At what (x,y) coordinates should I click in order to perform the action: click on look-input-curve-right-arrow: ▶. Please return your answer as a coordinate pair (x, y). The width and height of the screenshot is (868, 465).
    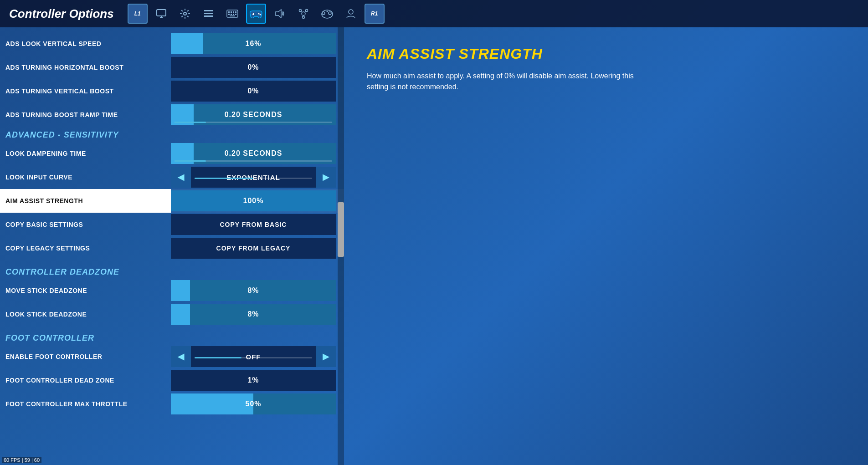
    Looking at the image, I should click on (326, 177).